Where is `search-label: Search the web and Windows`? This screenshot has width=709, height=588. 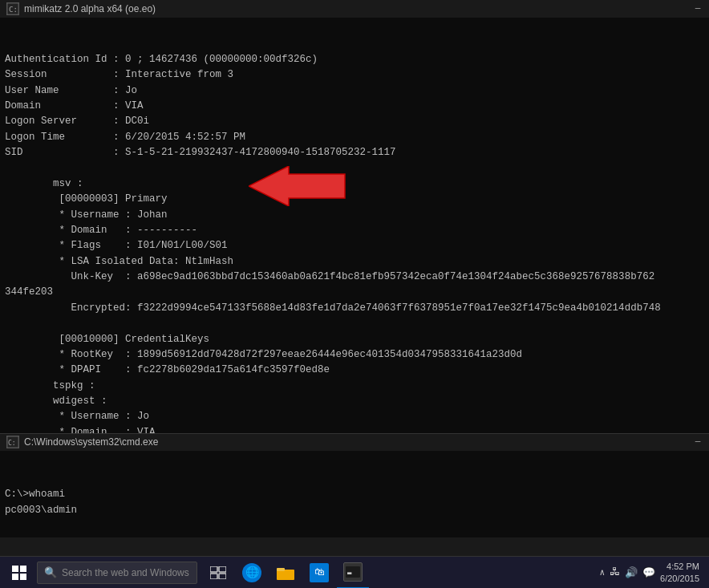
search-label: Search the web and Windows is located at coordinates (125, 573).